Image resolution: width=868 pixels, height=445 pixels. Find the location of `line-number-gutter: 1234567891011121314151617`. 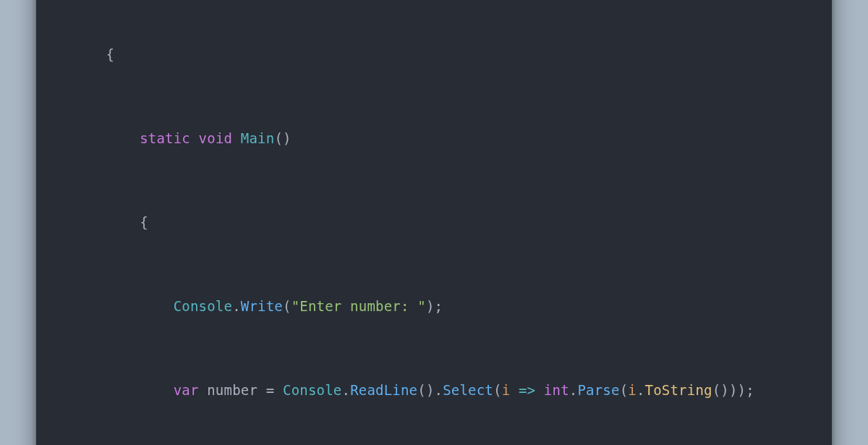

line-number-gutter: 1234567891011121314151617 is located at coordinates (61, 223).